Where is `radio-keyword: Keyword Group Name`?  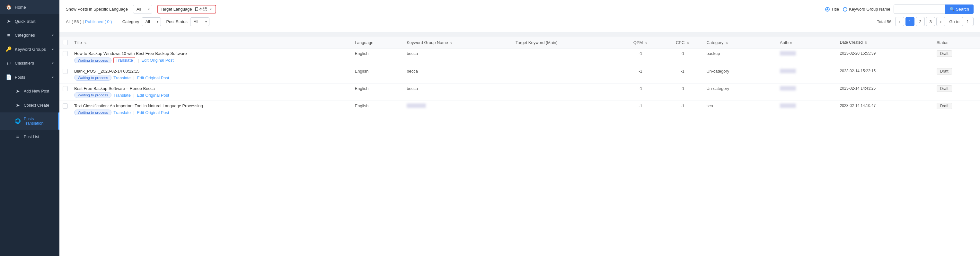
radio-keyword: Keyword Group Name is located at coordinates (867, 9).